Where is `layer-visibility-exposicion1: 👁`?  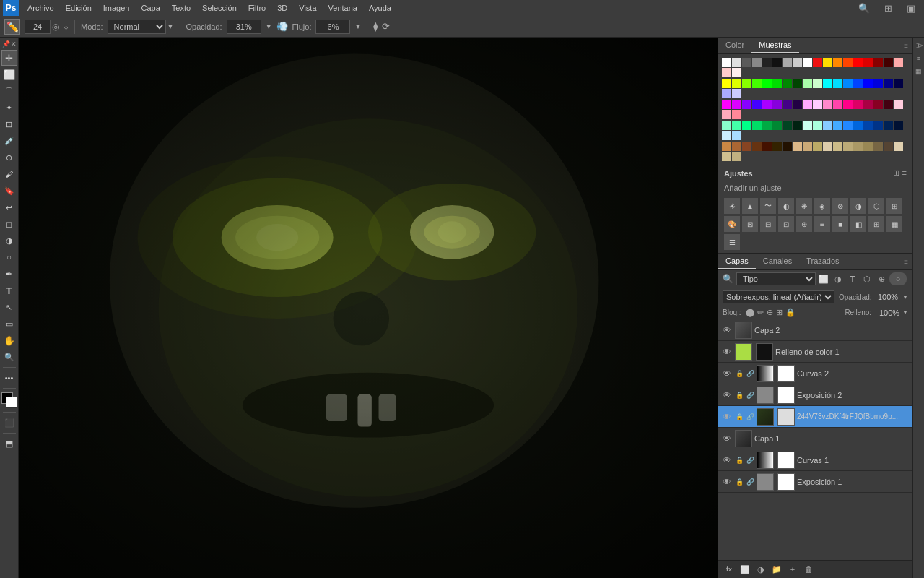
layer-visibility-exposicion1: 👁 is located at coordinates (727, 482).